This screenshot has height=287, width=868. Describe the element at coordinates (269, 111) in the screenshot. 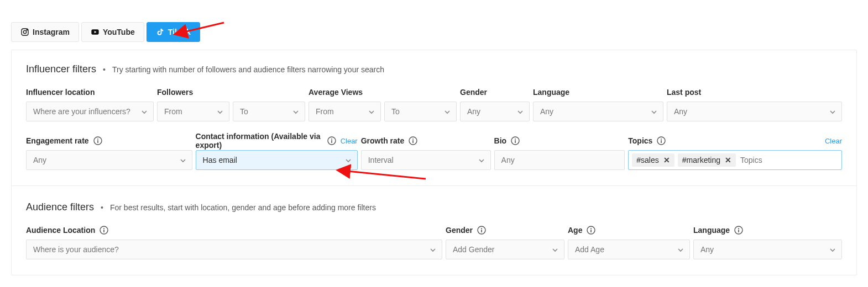

I see `select-followers-to: To` at that location.